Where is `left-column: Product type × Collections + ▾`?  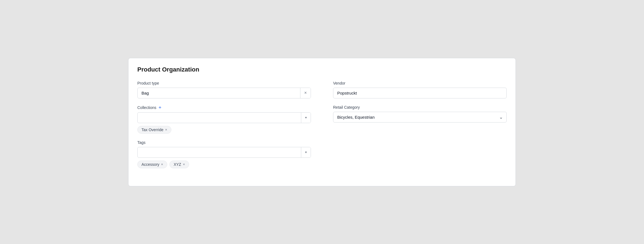 left-column: Product type × Collections + ▾ is located at coordinates (224, 128).